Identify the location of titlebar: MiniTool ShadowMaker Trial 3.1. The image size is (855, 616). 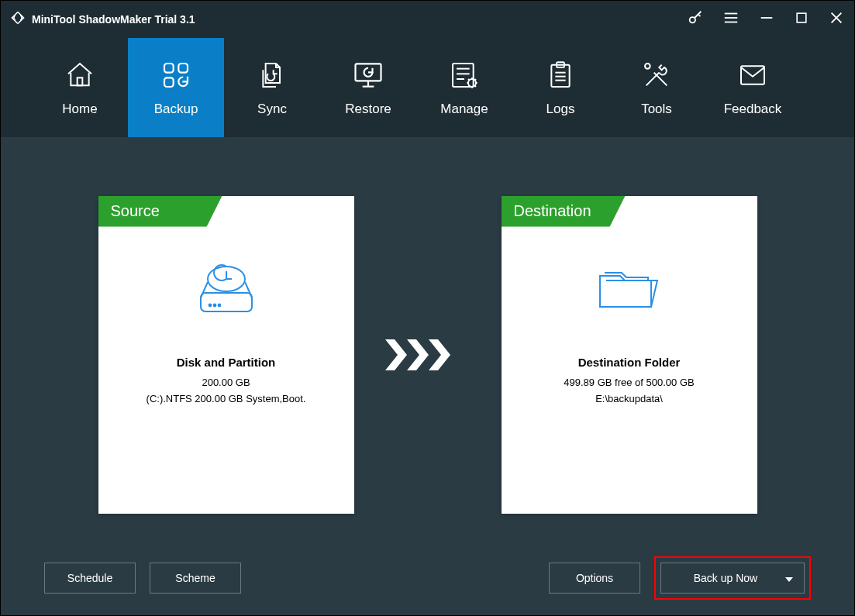
(428, 19).